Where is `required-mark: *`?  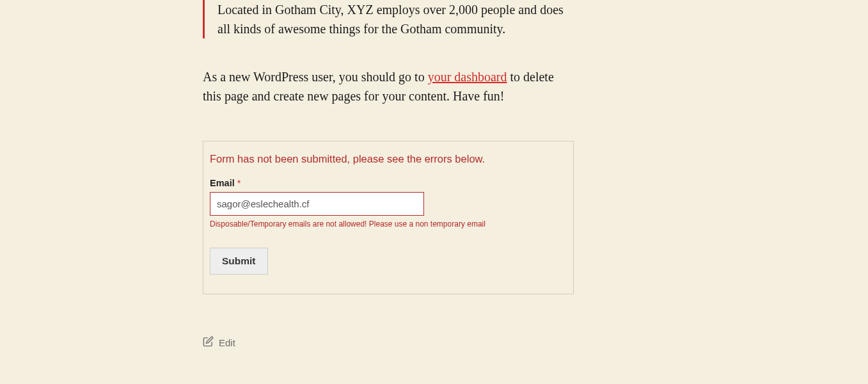 required-mark: * is located at coordinates (239, 183).